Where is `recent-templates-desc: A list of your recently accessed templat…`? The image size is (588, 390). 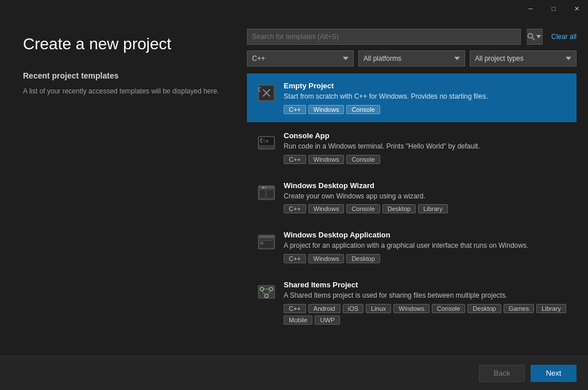 recent-templates-desc: A list of your recently accessed templat… is located at coordinates (123, 91).